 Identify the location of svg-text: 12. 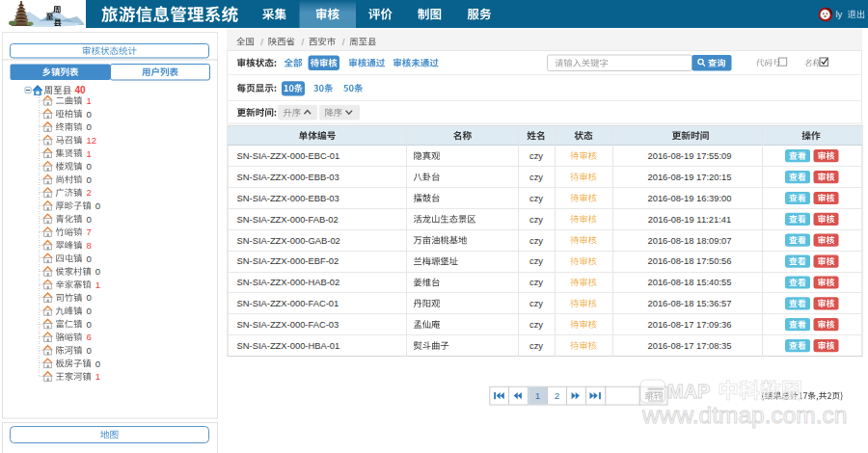
(91, 141).